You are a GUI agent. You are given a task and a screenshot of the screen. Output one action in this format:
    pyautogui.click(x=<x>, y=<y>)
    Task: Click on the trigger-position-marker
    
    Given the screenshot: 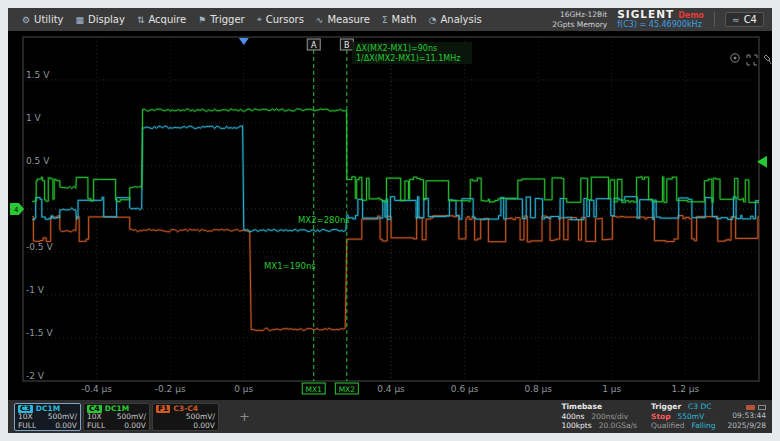 What is the action you would take?
    pyautogui.click(x=244, y=42)
    